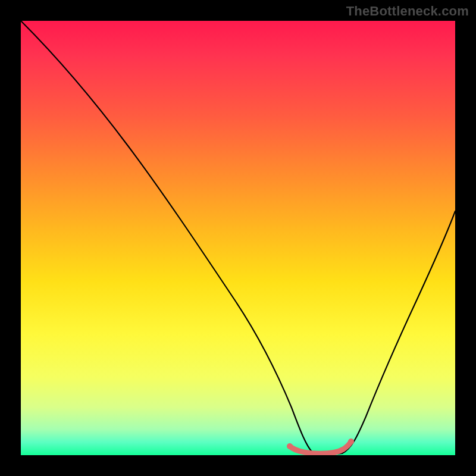 The width and height of the screenshot is (476, 476). Describe the element at coordinates (320, 447) in the screenshot. I see `optimal-band-marker` at that location.